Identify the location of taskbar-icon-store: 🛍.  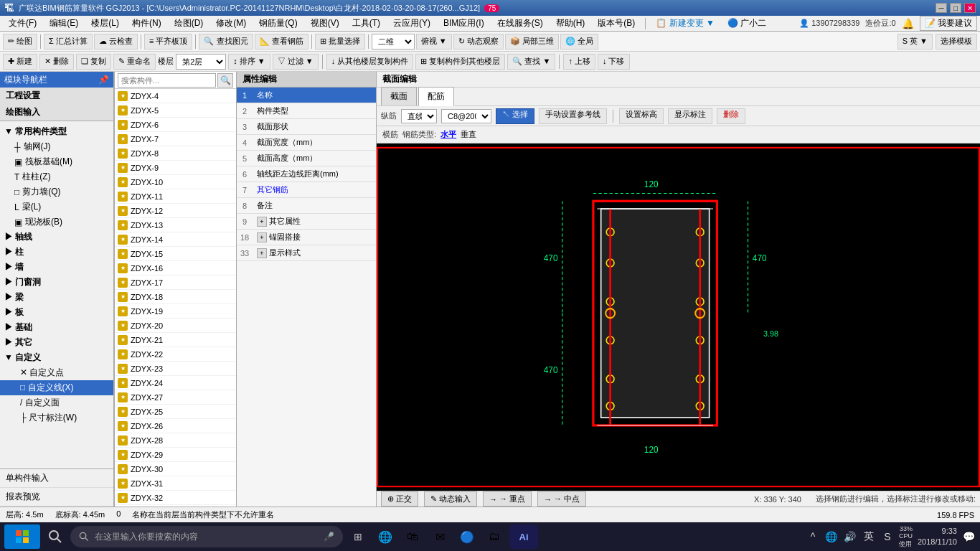
(413, 537).